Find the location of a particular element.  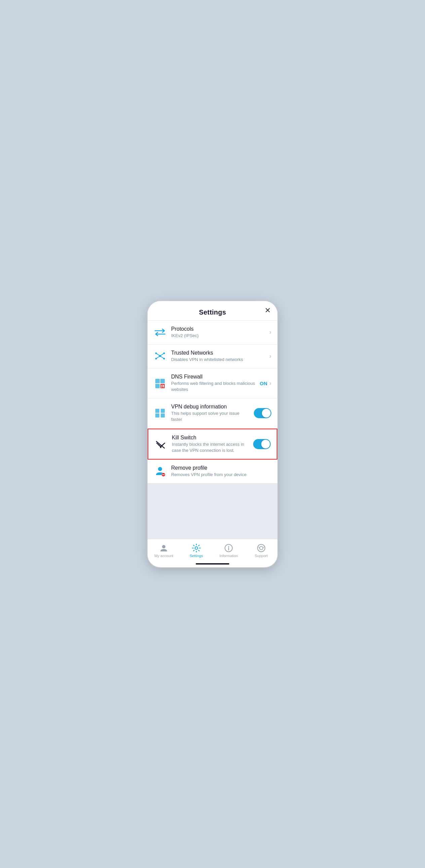

kill-switch-text: Kill Switch Instantly blocks the interne… is located at coordinates (211, 444).